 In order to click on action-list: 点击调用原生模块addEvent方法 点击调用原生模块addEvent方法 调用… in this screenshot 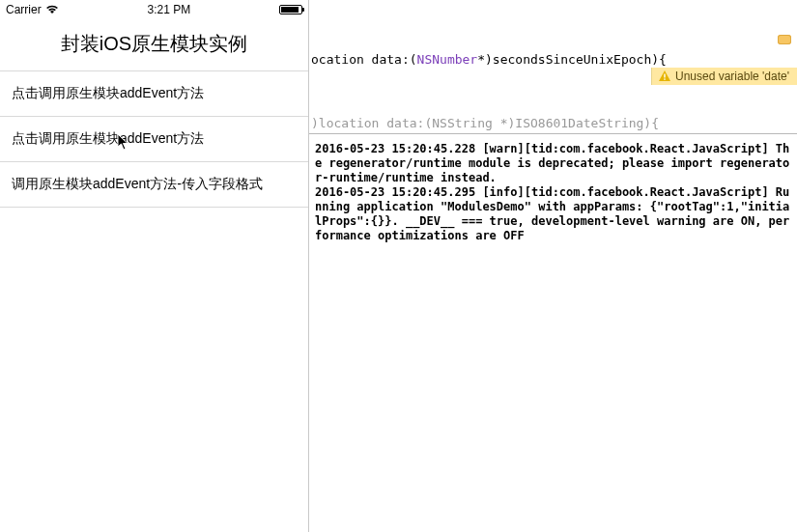, I will do `click(155, 139)`.